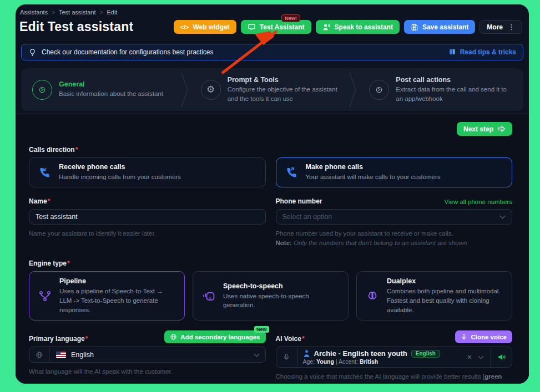 The width and height of the screenshot is (540, 392). What do you see at coordinates (58, 339) in the screenshot?
I see `primary-language-label: Primary language*` at bounding box center [58, 339].